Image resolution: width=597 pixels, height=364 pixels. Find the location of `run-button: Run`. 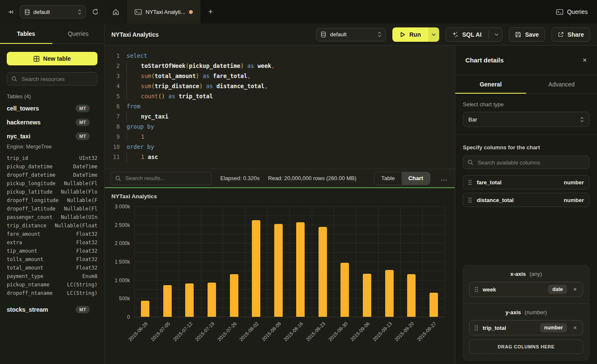

run-button: Run is located at coordinates (416, 35).